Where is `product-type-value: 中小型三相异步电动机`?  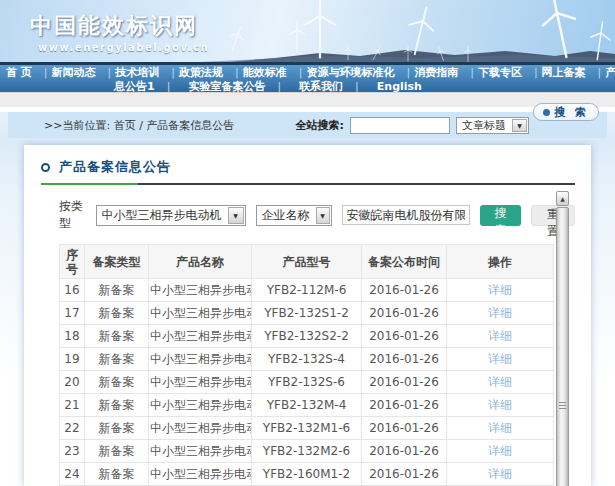
product-type-value: 中小型三相异步电动机 is located at coordinates (162, 216).